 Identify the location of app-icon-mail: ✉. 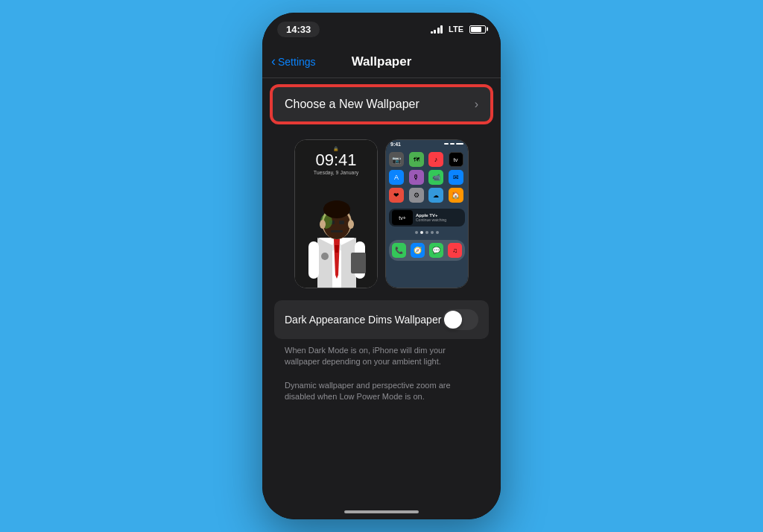
(456, 177).